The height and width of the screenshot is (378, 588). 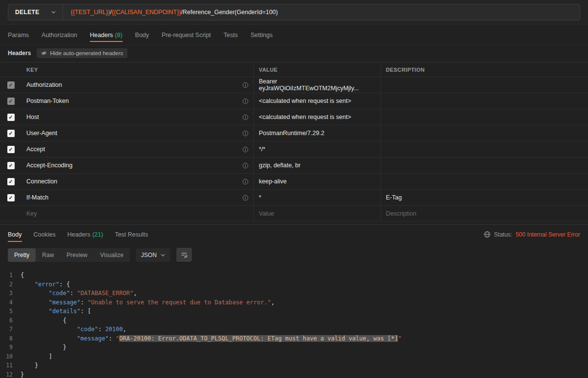 What do you see at coordinates (268, 70) in the screenshot?
I see `column-value-label: VALUE` at bounding box center [268, 70].